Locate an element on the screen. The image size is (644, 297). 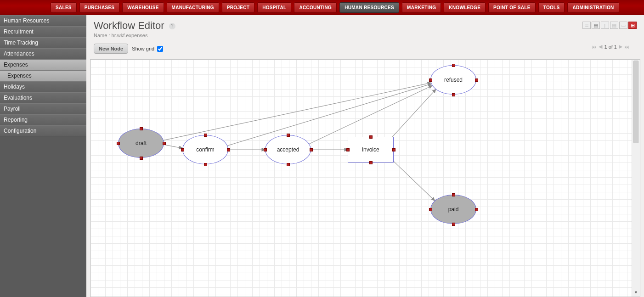
pager-text: 1 of 1 is located at coordinates (610, 47).